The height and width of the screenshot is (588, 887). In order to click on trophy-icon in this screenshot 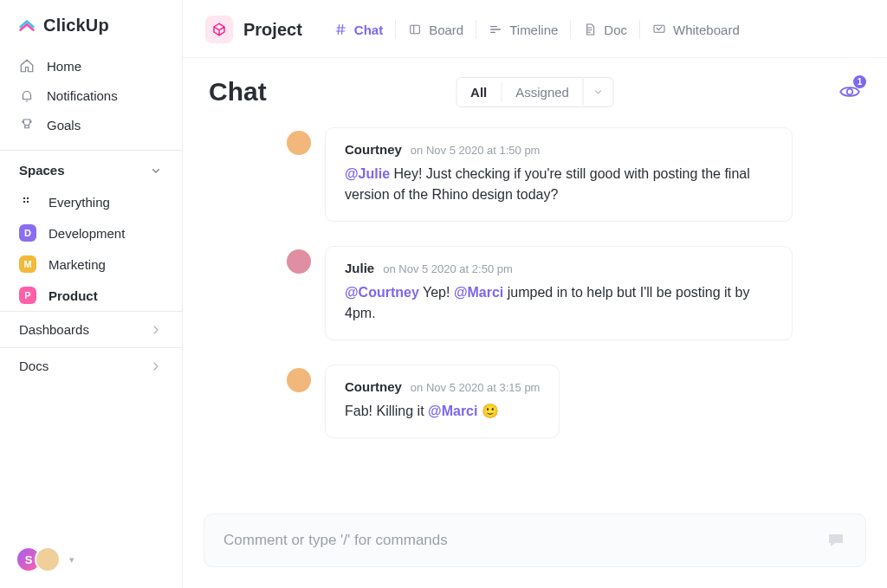, I will do `click(27, 125)`.